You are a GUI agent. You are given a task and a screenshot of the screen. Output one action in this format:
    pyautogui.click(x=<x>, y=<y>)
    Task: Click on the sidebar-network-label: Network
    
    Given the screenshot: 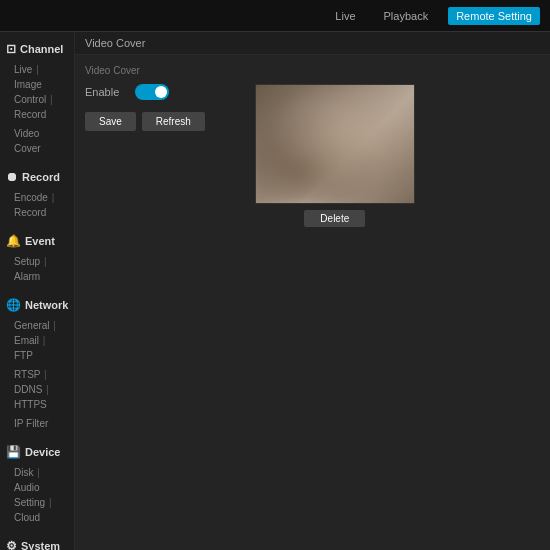 What is the action you would take?
    pyautogui.click(x=46, y=305)
    